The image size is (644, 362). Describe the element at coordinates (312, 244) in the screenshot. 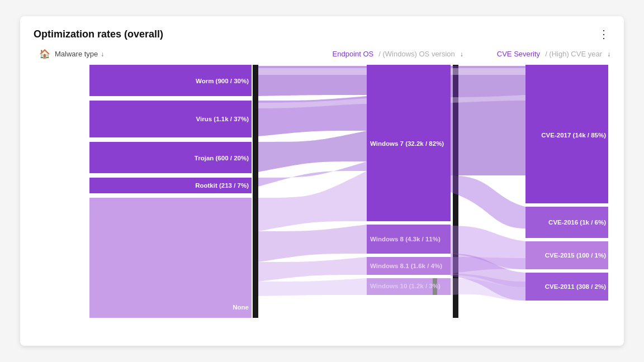

I see `flow-none-win8` at that location.